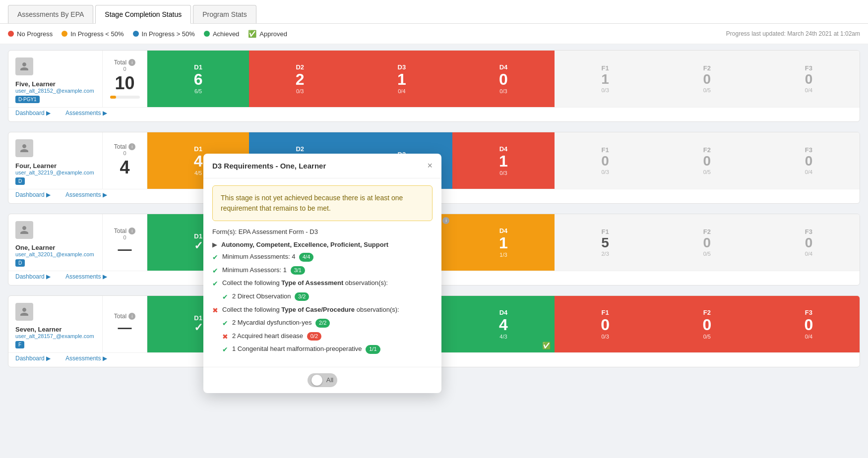  Describe the element at coordinates (33, 195) in the screenshot. I see `dashboard-link-2: Dashboard ▶` at that location.